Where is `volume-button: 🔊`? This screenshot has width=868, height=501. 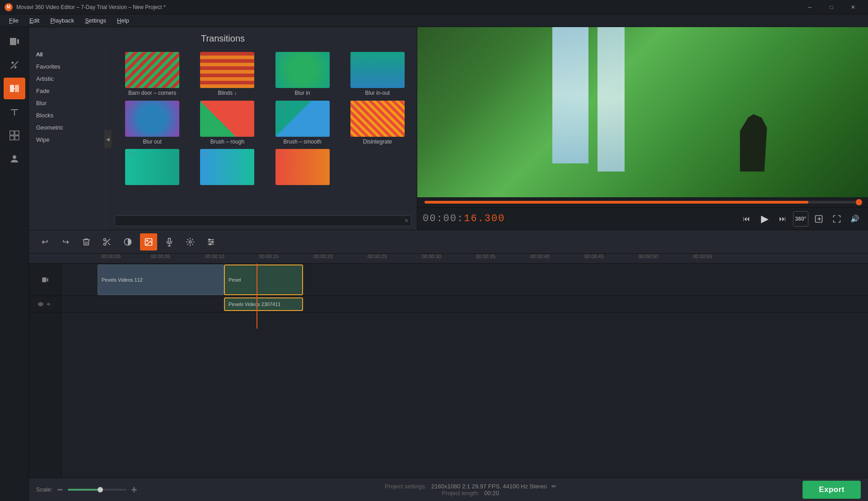
volume-button: 🔊 is located at coordinates (855, 219).